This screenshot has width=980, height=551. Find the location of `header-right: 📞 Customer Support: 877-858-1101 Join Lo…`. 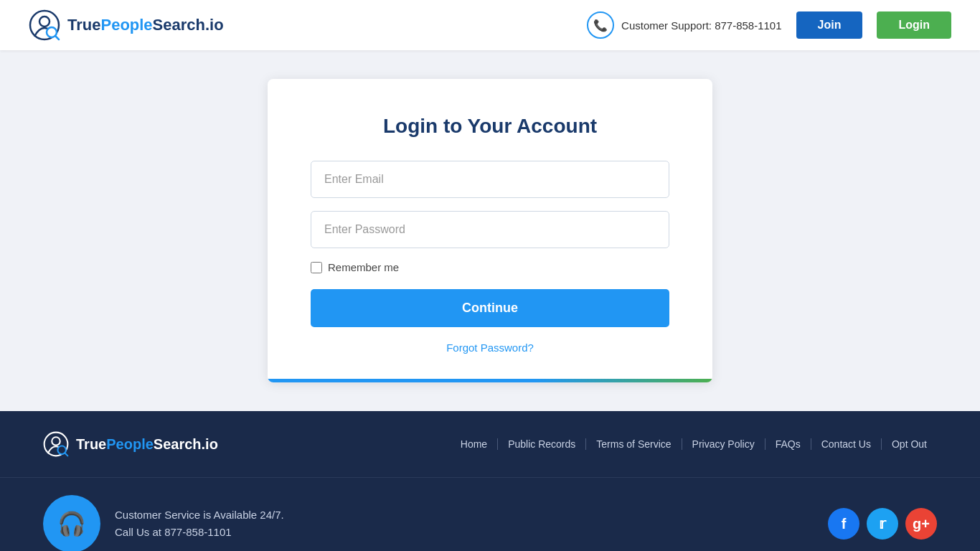

header-right: 📞 Customer Support: 877-858-1101 Join Lo… is located at coordinates (769, 25).